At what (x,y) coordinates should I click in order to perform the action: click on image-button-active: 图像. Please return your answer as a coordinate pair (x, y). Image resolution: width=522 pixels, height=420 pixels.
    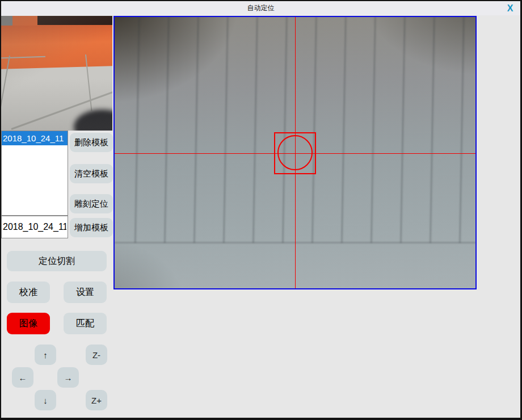
    Looking at the image, I should click on (28, 324).